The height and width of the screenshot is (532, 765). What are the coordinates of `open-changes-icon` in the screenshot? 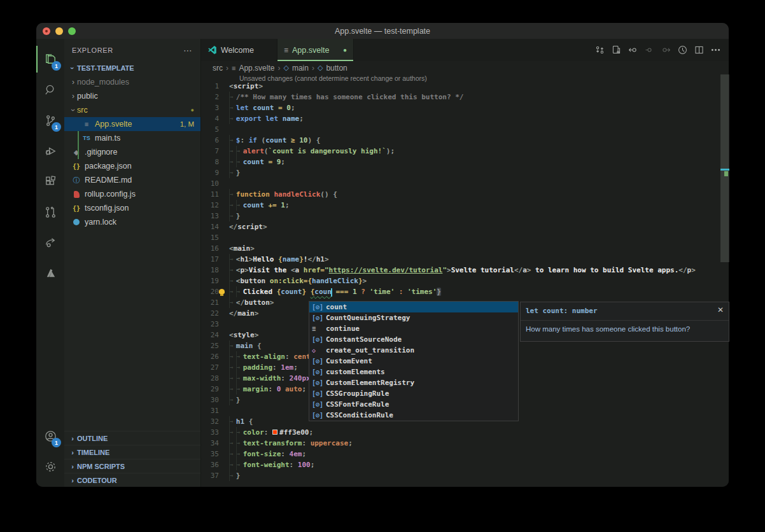 It's located at (616, 50).